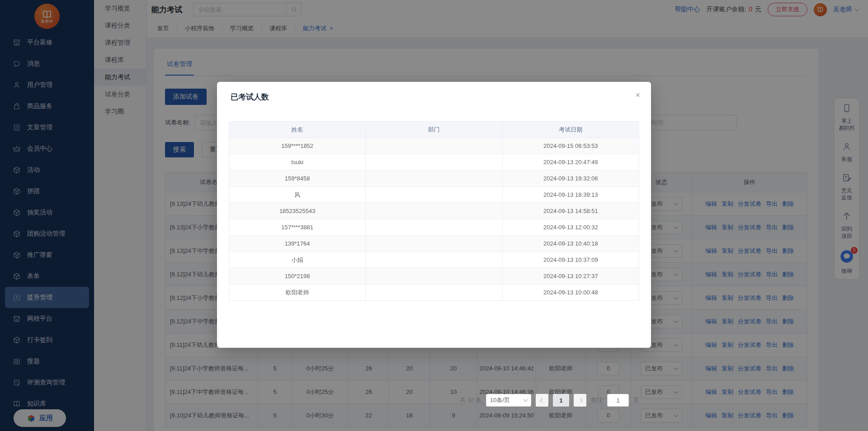 The image size is (868, 431). I want to click on goto-page-input, so click(618, 400).